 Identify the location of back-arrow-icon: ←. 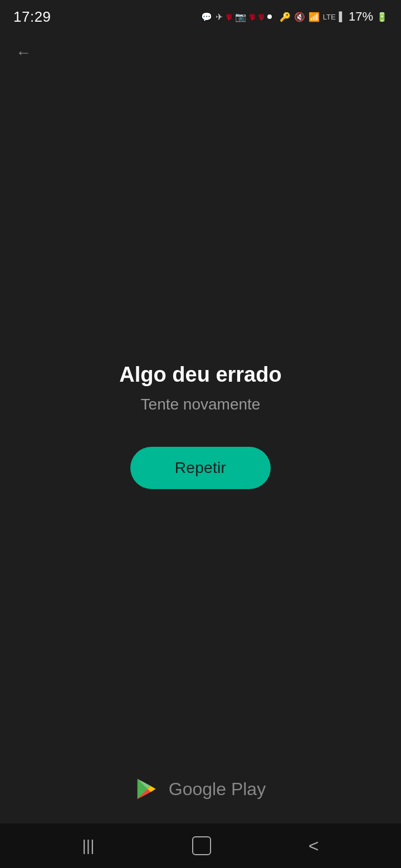
(23, 53).